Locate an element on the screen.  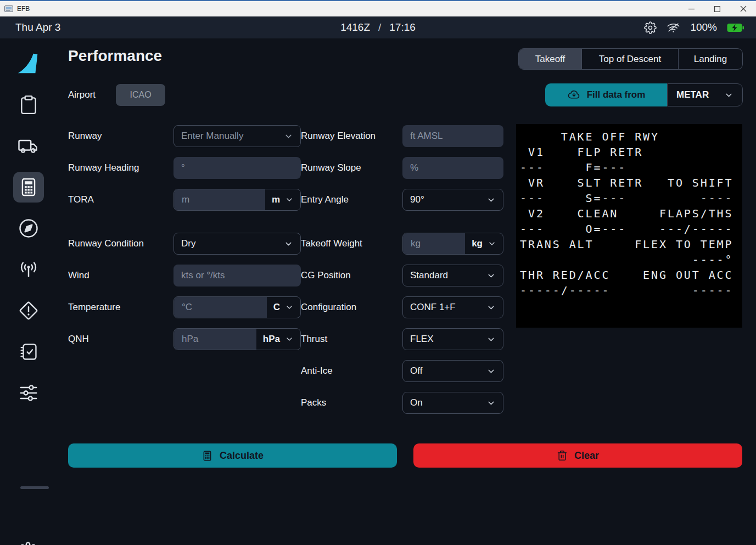
fill-data-button: Fill data from is located at coordinates (606, 95).